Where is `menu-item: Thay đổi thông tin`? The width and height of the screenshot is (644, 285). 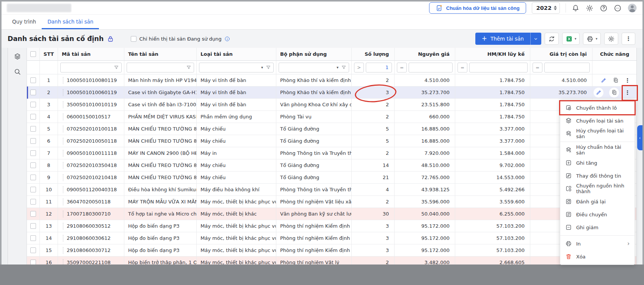 menu-item: Thay đổi thông tin is located at coordinates (597, 176).